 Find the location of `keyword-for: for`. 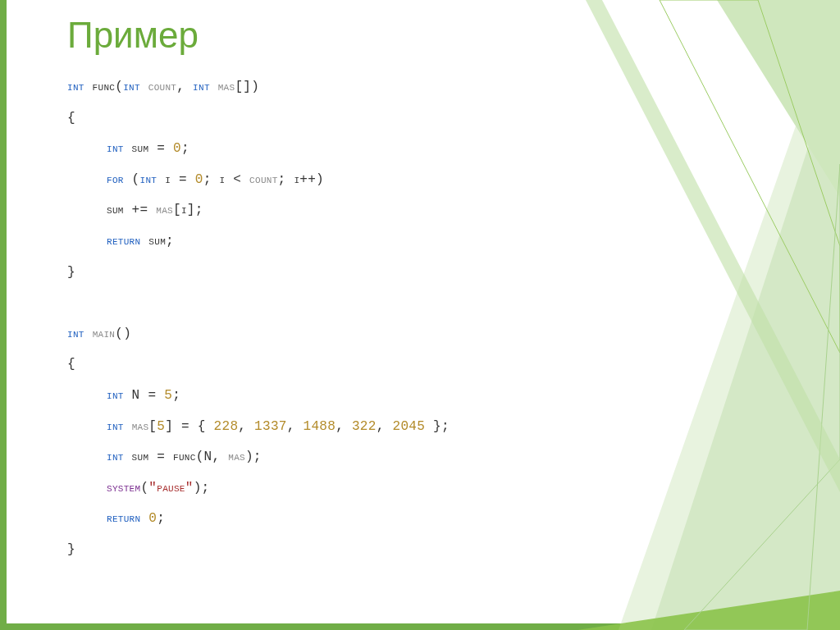

keyword-for: for is located at coordinates (115, 180).